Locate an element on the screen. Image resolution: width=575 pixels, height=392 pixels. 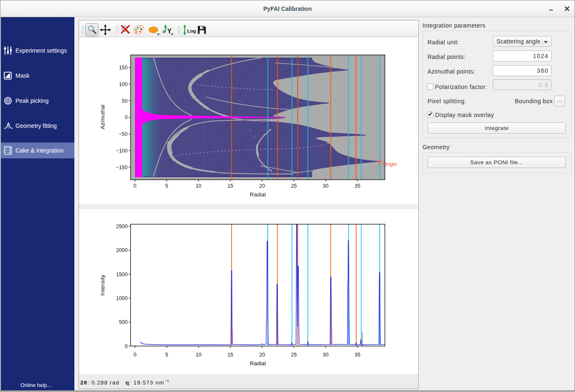
svg-text: −100 is located at coordinates (122, 151).